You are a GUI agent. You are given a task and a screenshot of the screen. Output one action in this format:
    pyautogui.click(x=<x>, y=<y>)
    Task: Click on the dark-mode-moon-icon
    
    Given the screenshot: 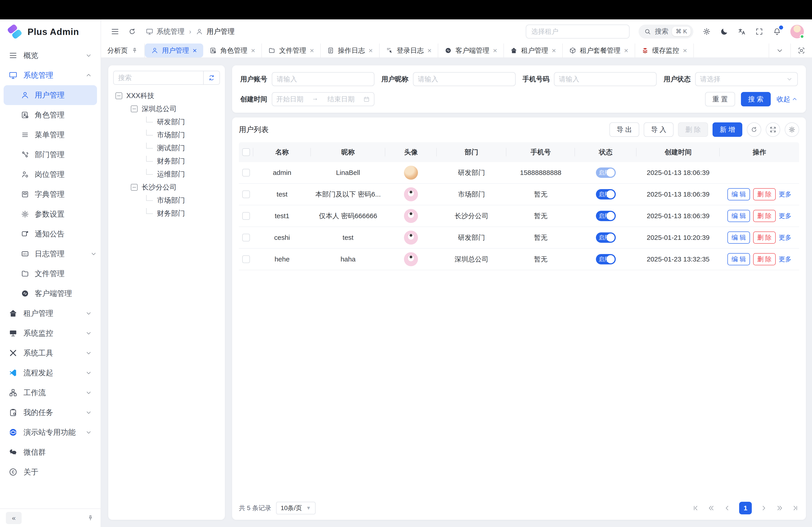 What is the action you would take?
    pyautogui.click(x=724, y=31)
    